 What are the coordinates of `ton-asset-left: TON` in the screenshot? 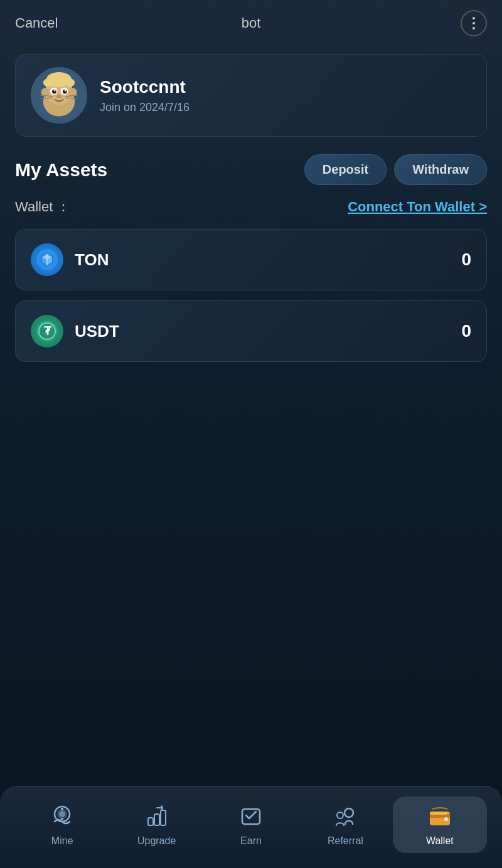 It's located at (70, 260).